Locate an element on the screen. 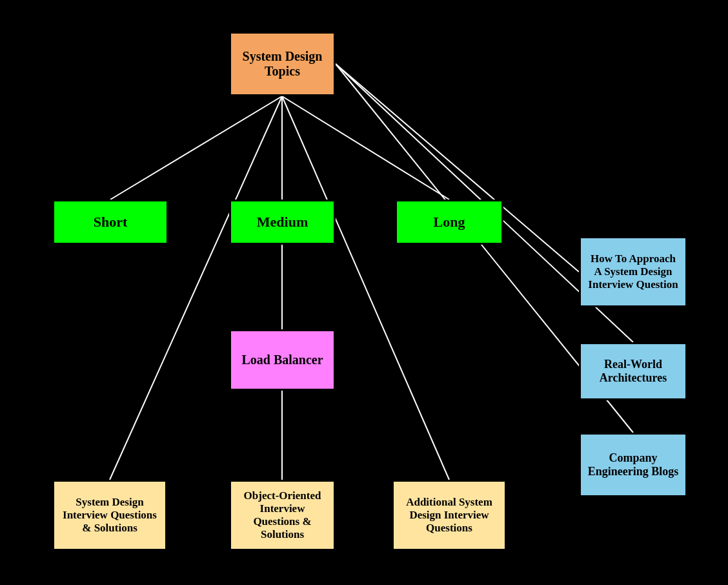 The height and width of the screenshot is (585, 728). additional-system-node: Additional System Design Interview Quest… is located at coordinates (449, 515).